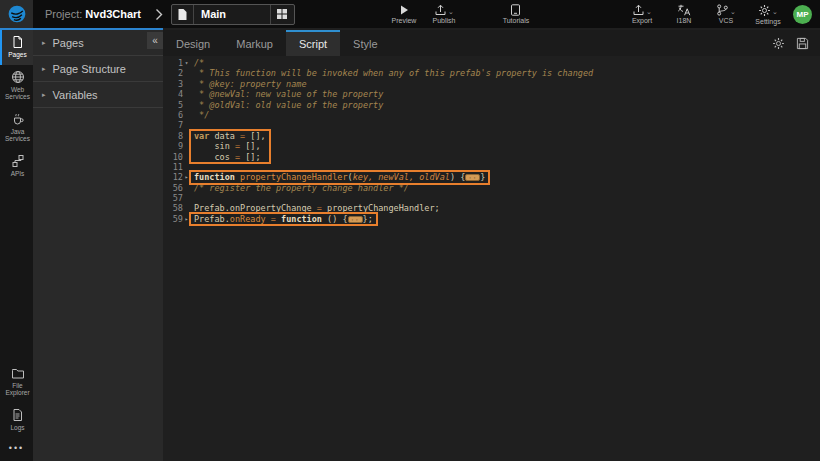 The width and height of the screenshot is (820, 461). Describe the element at coordinates (516, 14) in the screenshot. I see `tutorials-button: Tutorials` at that location.